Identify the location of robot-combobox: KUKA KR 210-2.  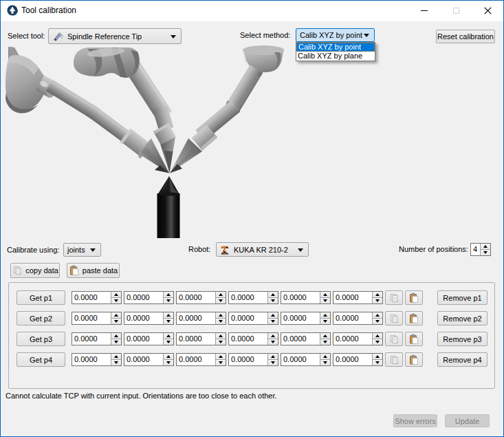
(263, 249).